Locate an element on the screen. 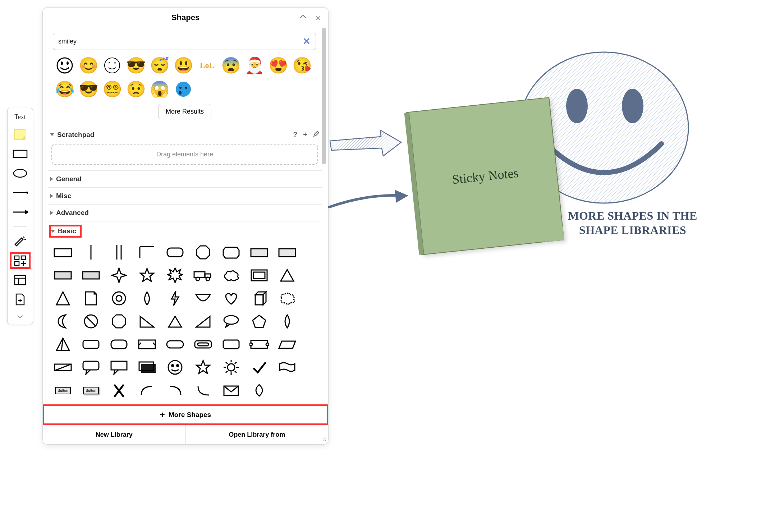  shape-burst is located at coordinates (175, 275).